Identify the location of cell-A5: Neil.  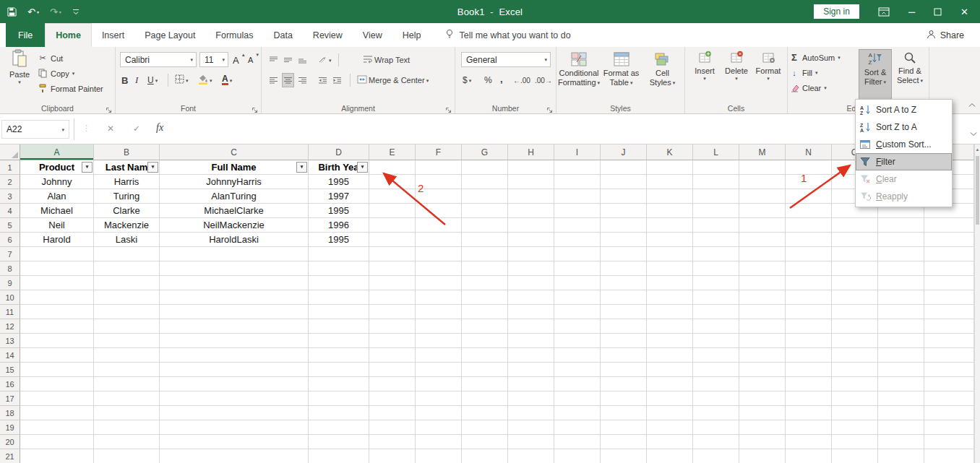
(57, 225).